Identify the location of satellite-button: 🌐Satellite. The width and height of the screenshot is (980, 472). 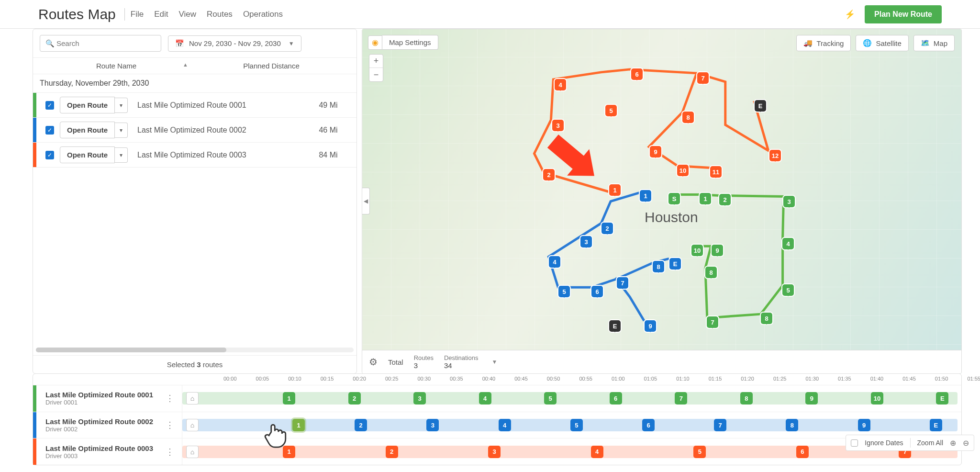
(882, 43).